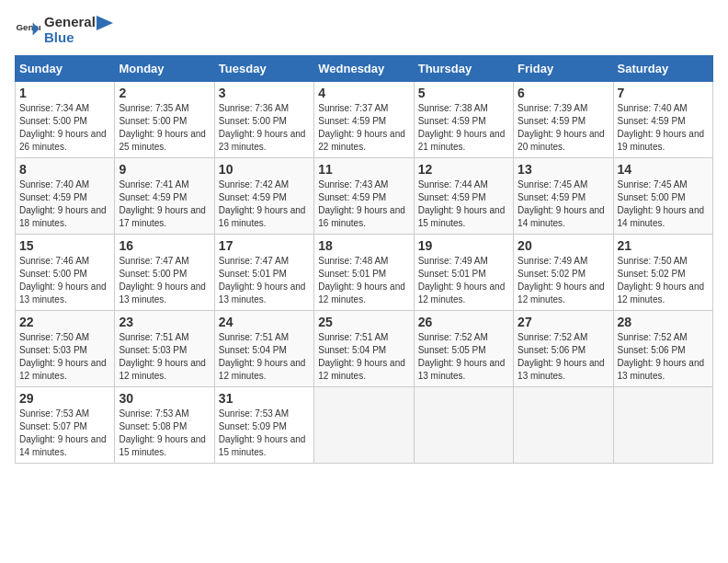 The height and width of the screenshot is (563, 728). I want to click on day-info: Sunrise: 7:48 AM Sunset: 5:01 PM Dayligh…, so click(364, 281).